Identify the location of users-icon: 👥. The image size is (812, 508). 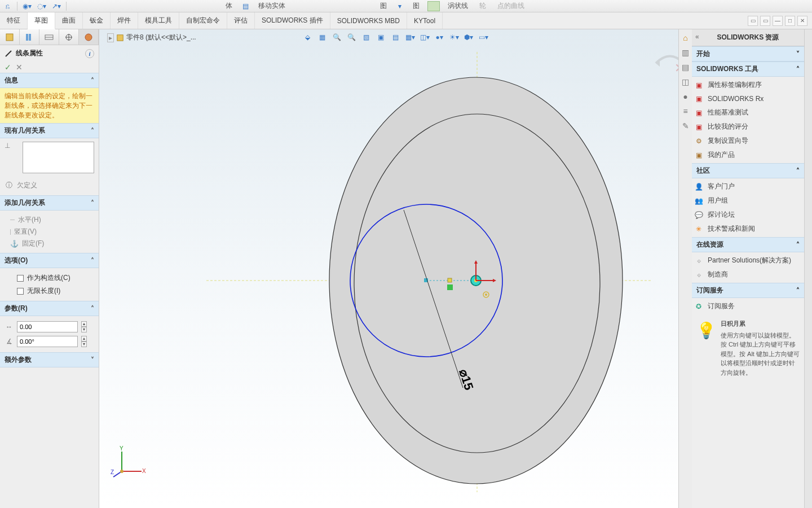
(699, 201).